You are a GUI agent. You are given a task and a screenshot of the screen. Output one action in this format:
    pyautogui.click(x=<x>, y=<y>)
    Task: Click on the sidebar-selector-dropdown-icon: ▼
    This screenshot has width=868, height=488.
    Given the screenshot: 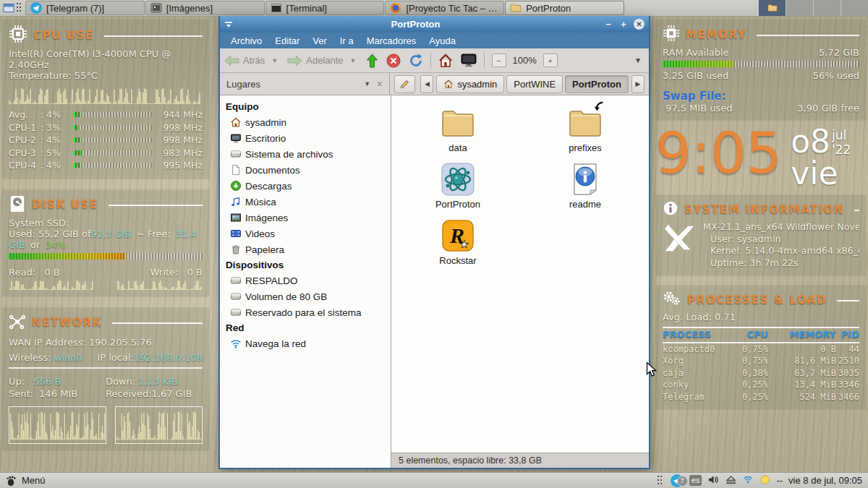 What is the action you would take?
    pyautogui.click(x=367, y=84)
    